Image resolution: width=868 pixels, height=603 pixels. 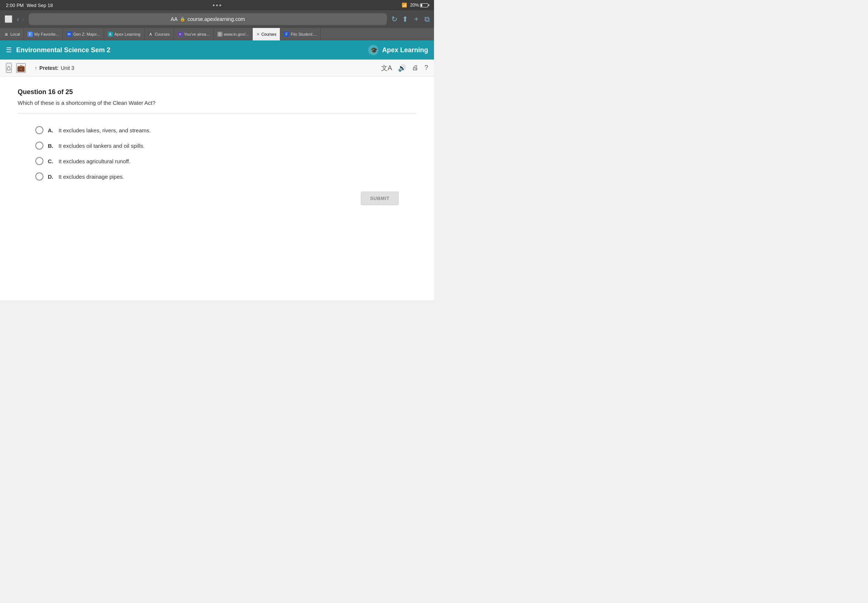 I want to click on option-text-b: It excludes oil tankers and oil spills., so click(x=102, y=146).